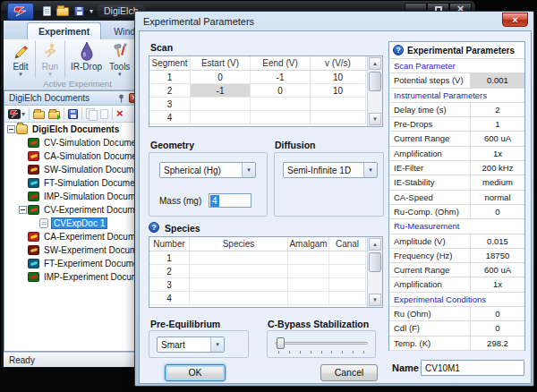  Describe the element at coordinates (456, 96) in the screenshot. I see `param-category-row: Instrumental Parameters` at that location.